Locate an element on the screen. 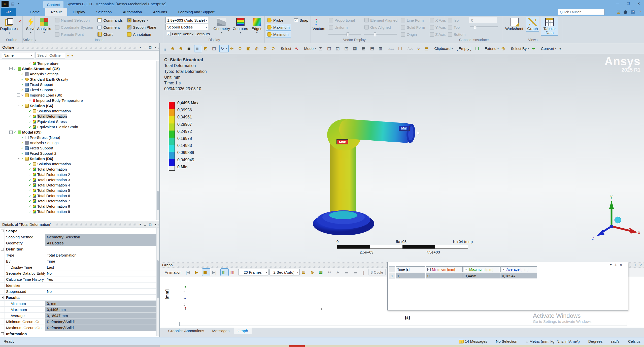  filter-type-combo: Name▾ is located at coordinates (18, 55).